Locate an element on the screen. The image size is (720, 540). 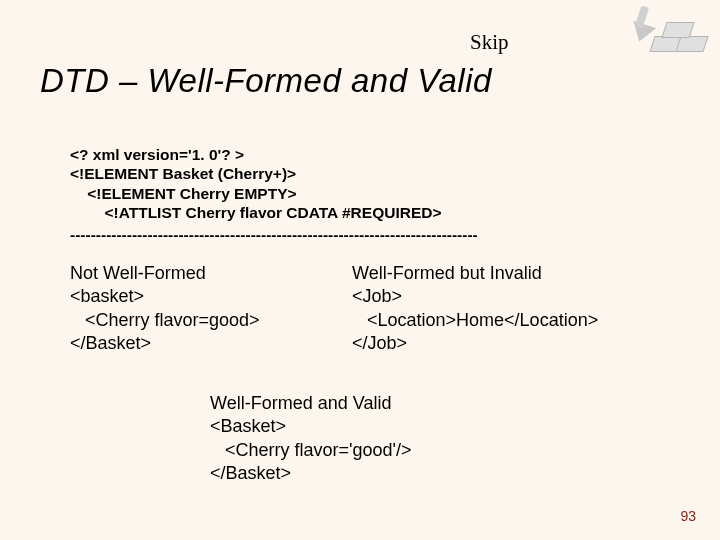
ex-bottom-heading: Well-Formed and Valid is located at coordinates (300, 403).